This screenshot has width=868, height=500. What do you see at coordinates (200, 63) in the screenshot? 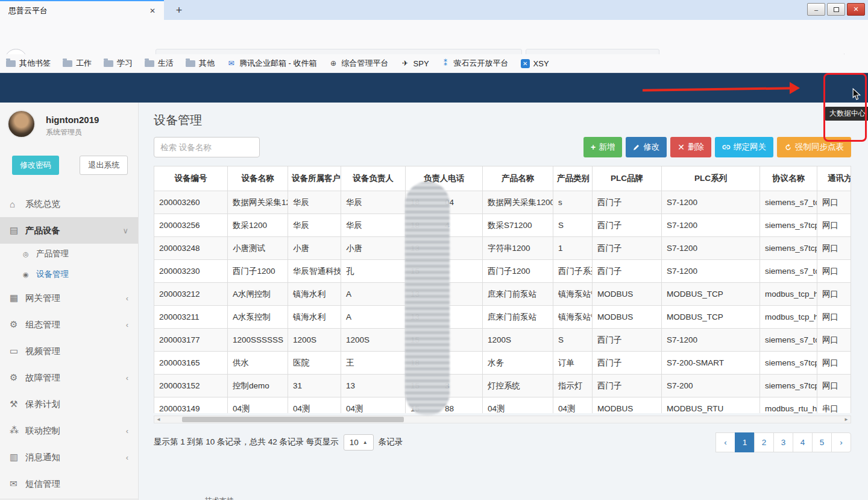
I see `bookmark-folder-misc: 其他` at bounding box center [200, 63].